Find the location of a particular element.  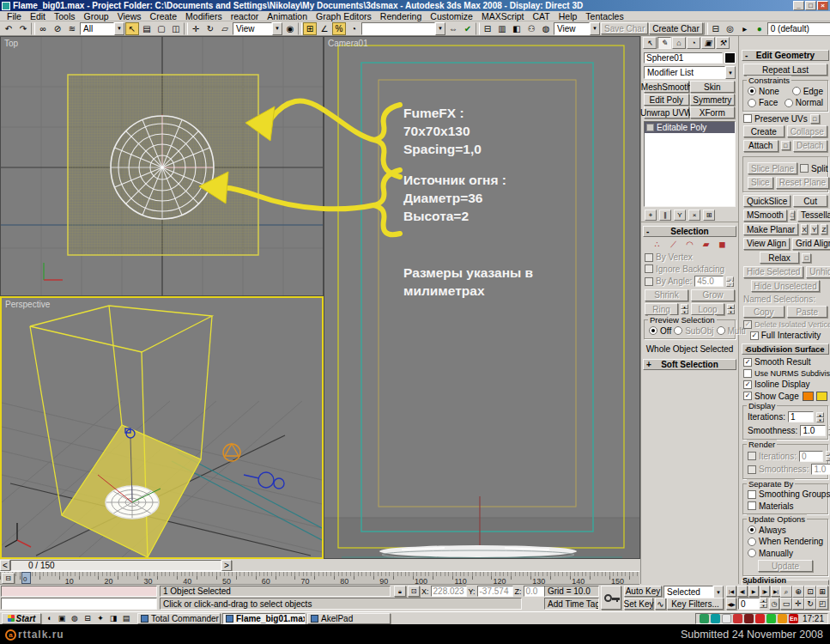

menu-item: MAXScript is located at coordinates (503, 16).